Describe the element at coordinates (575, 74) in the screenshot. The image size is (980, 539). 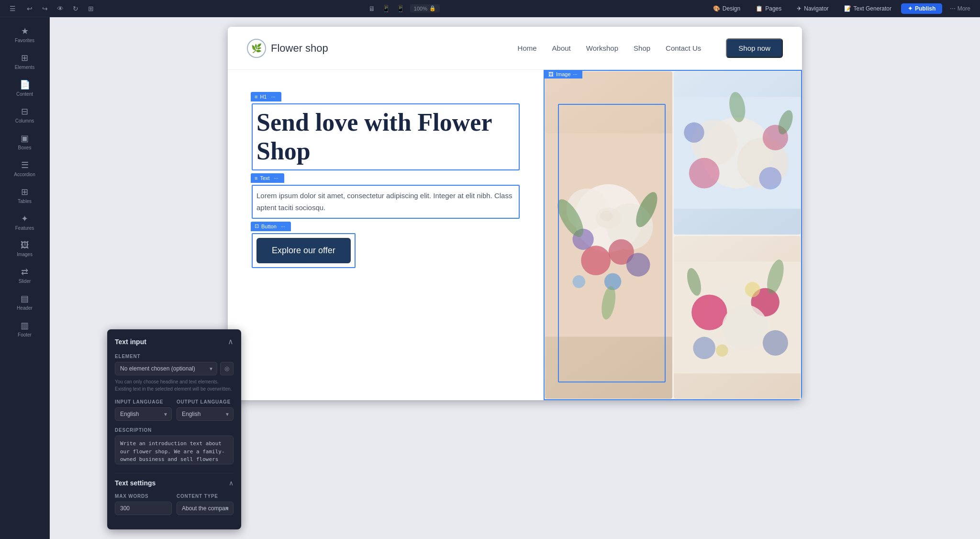
I see `image-more-button: ···` at that location.